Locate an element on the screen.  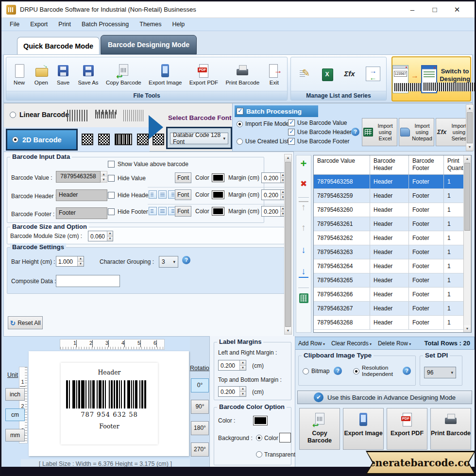
value-color-swatch is located at coordinates (218, 178).